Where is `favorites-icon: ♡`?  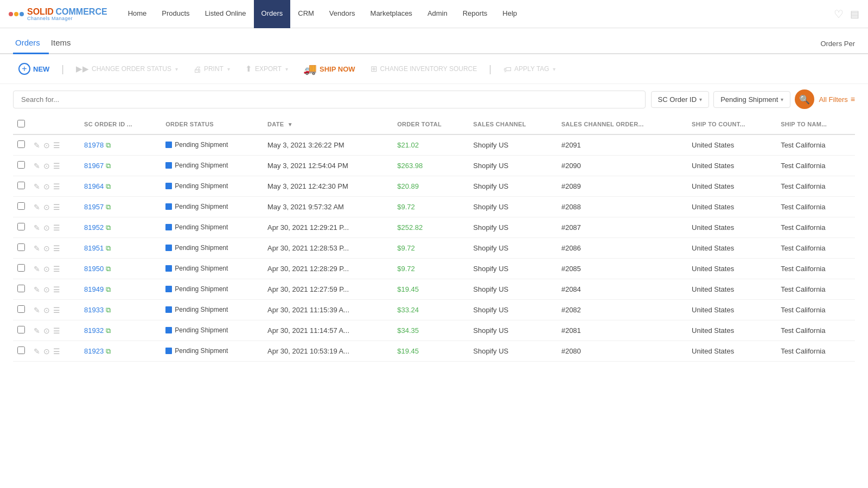
favorites-icon: ♡ is located at coordinates (839, 14).